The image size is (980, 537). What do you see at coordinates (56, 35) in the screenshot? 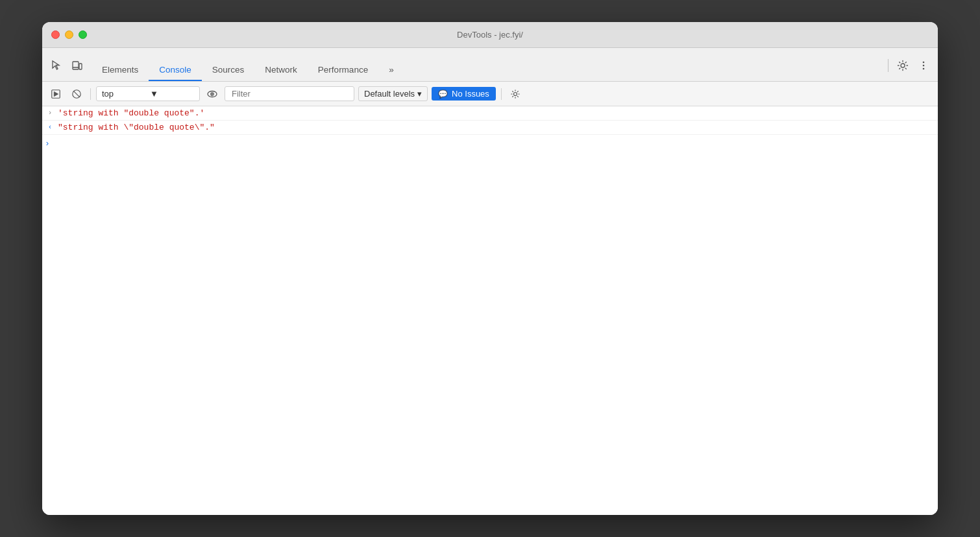
I see `close-button` at bounding box center [56, 35].